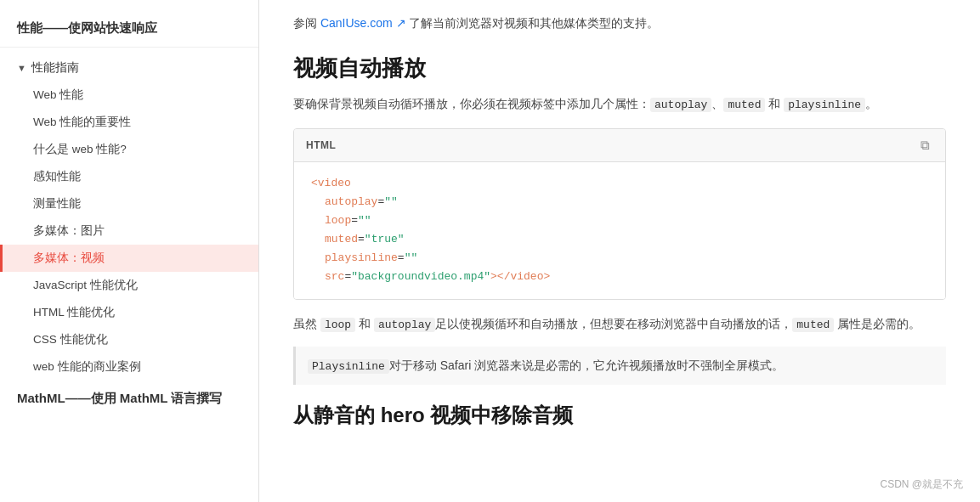 Image resolution: width=980 pixels, height=502 pixels. Describe the element at coordinates (620, 104) in the screenshot. I see `section1-description: 要确保背景视频自动循环播放，你必须在视频标签中添加几个属性：autoplay、m…` at that location.